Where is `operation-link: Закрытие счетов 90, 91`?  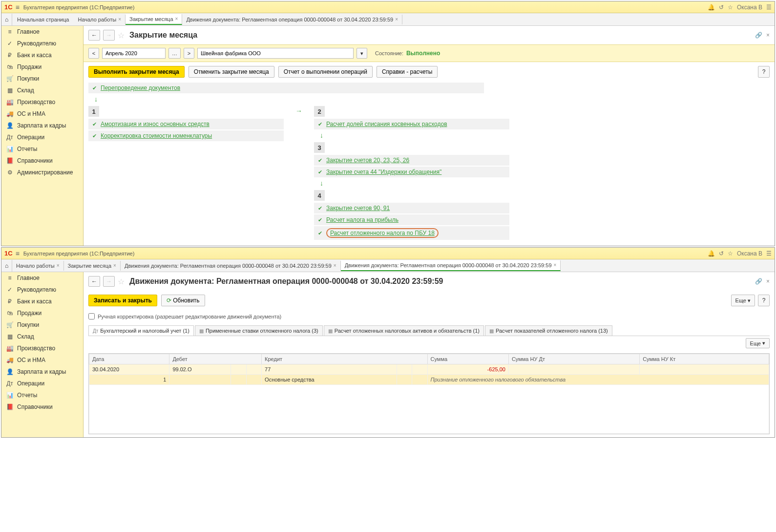 operation-link: Закрытие счетов 90, 91 is located at coordinates (358, 208).